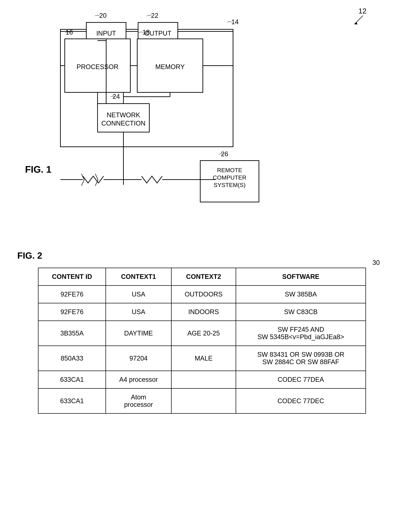 The image size is (401, 532). What do you see at coordinates (124, 115) in the screenshot?
I see `svg-text: NETWORK` at bounding box center [124, 115].